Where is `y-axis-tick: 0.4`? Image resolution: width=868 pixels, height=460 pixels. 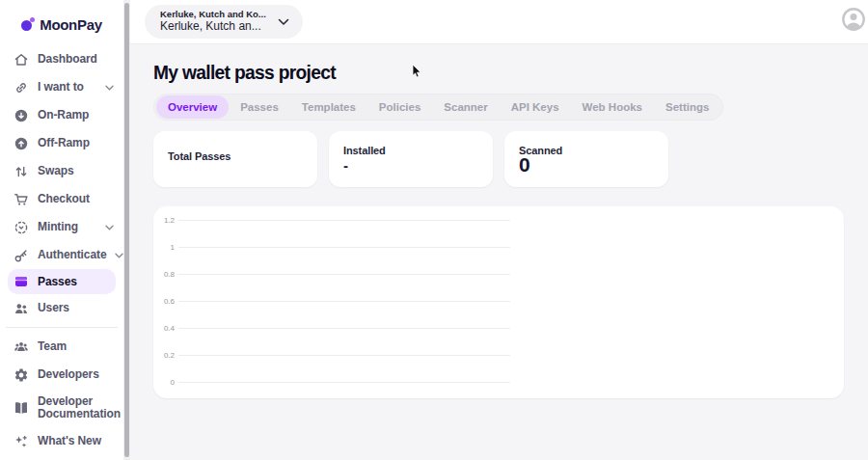 y-axis-tick: 0.4 is located at coordinates (164, 328).